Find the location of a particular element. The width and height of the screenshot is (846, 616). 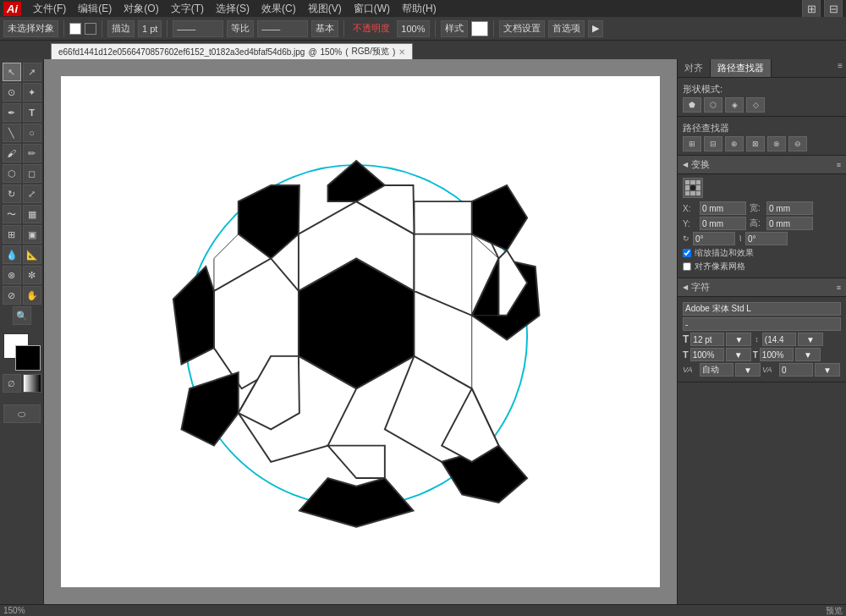

doc-settings-btn: 文档设置 is located at coordinates (522, 29).